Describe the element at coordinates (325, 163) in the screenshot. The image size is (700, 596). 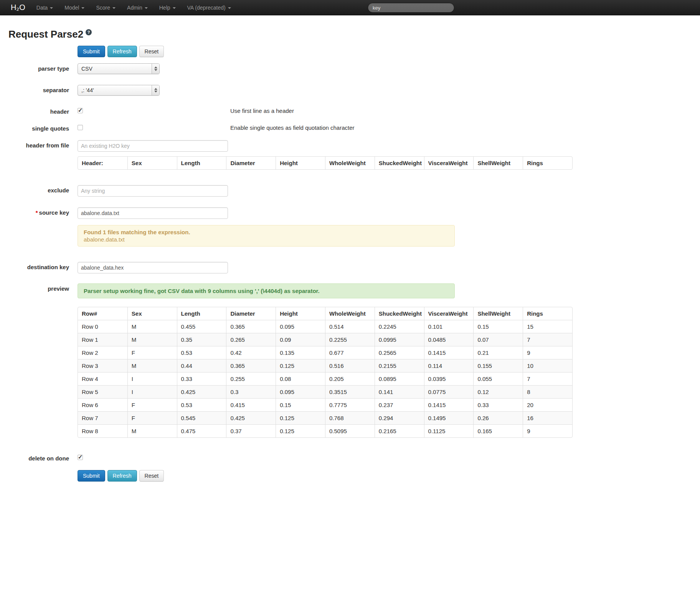
I see `table-header-row: Header:SexLengthDiameterHeightWholeWeigh…` at that location.